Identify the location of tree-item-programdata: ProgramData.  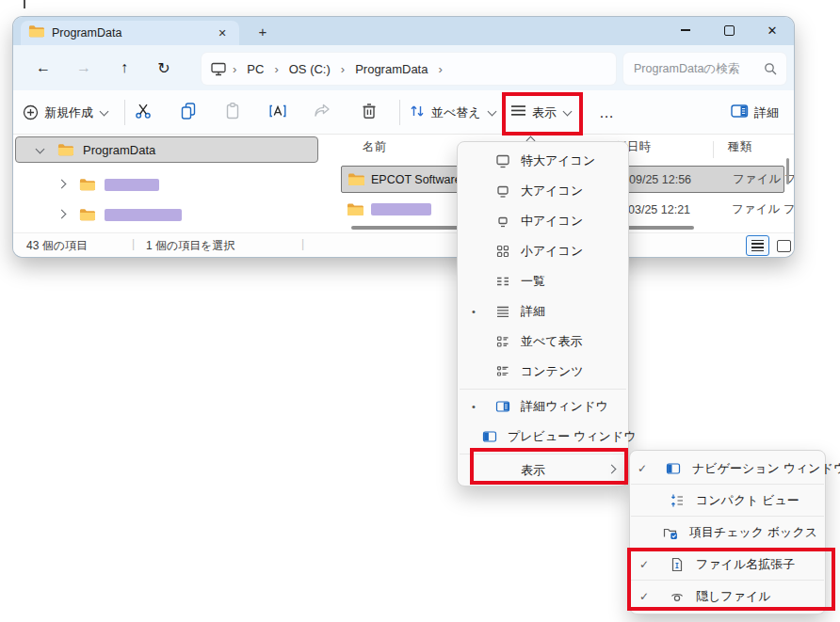
(167, 150).